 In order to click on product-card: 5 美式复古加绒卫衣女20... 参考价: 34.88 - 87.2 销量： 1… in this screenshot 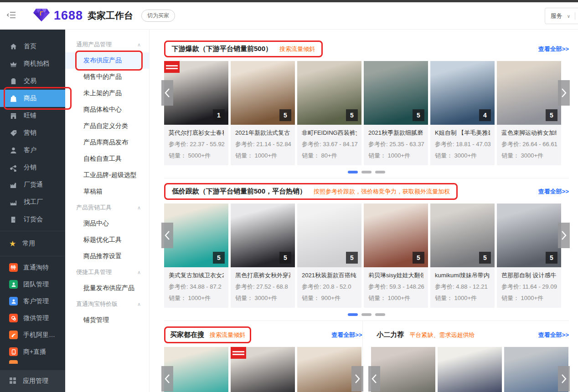, I will do `click(196, 256)`.